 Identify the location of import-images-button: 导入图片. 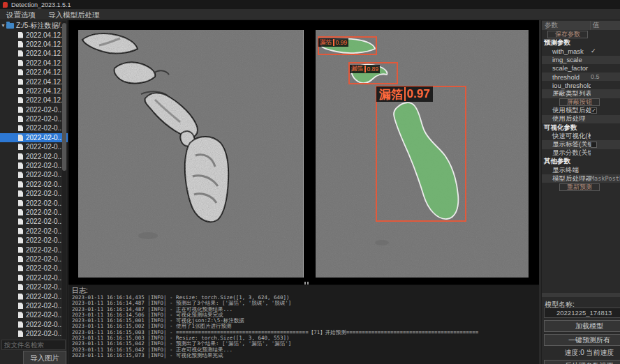
(45, 357).